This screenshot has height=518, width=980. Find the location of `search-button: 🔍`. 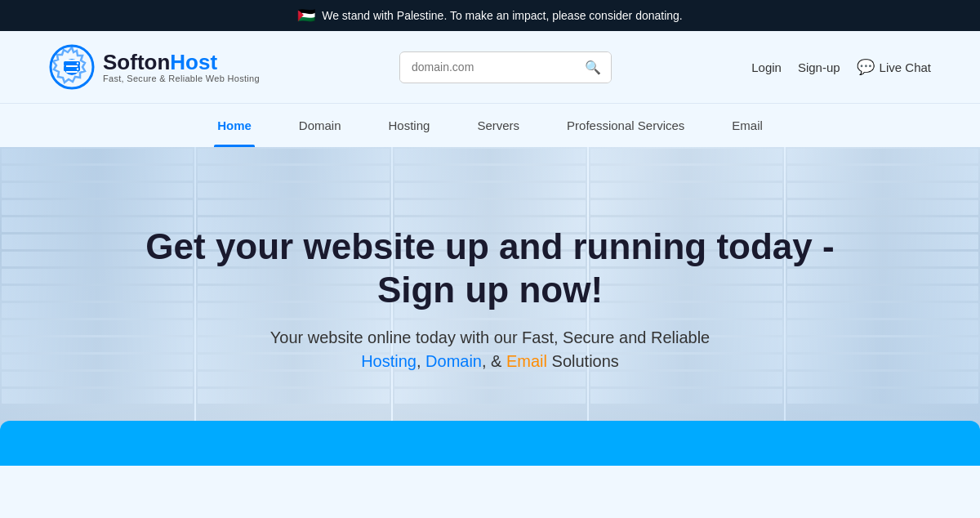

search-button: 🔍 is located at coordinates (593, 67).